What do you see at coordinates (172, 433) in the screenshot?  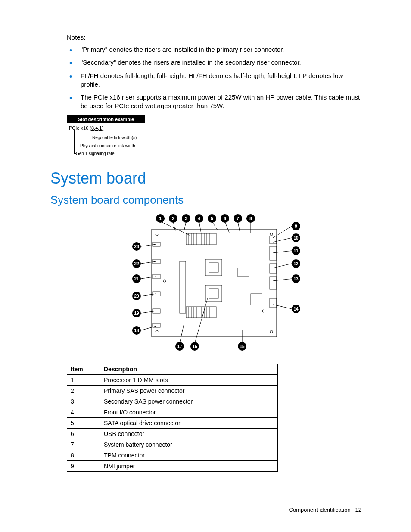 I see `table-row: 6USB connector` at bounding box center [172, 433].